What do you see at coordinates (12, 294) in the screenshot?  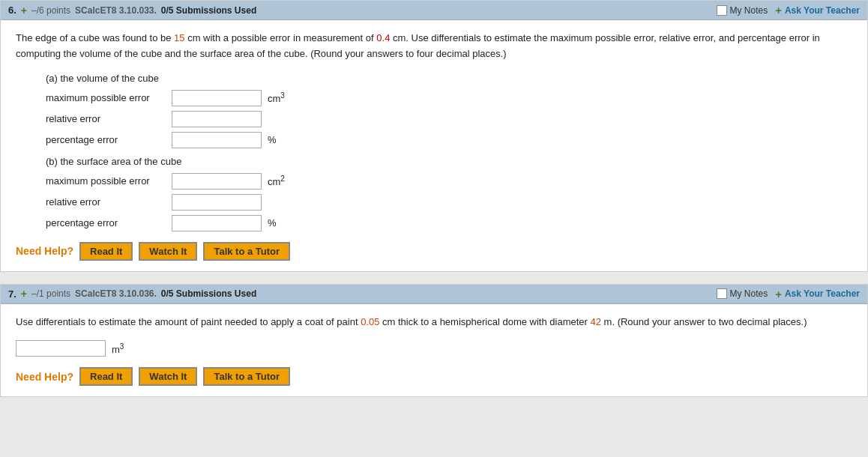 I see `question-number-7: 7.` at bounding box center [12, 294].